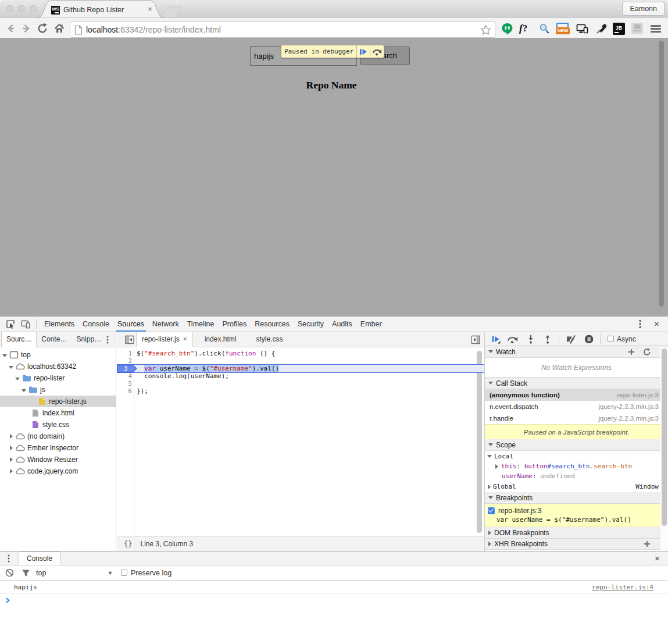 The height and width of the screenshot is (644, 668). Describe the element at coordinates (544, 29) in the screenshot. I see `search-extension-icon` at that location.